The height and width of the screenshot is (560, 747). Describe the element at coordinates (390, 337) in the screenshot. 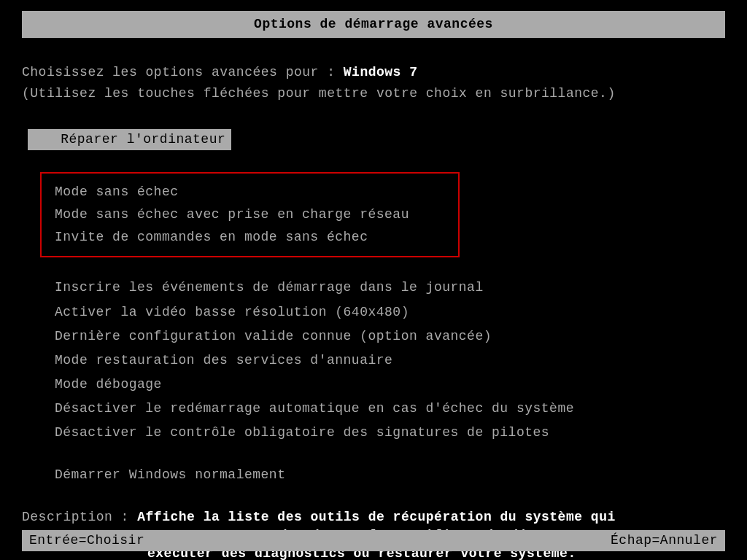

I see `menu-item-last-known-good: Dernière configuration valide connue (op…` at that location.